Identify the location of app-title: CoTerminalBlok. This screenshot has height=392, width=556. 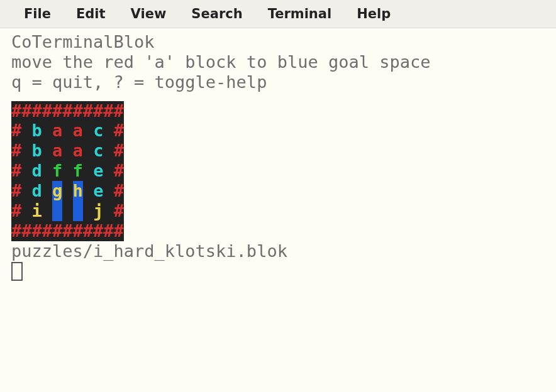
(284, 42).